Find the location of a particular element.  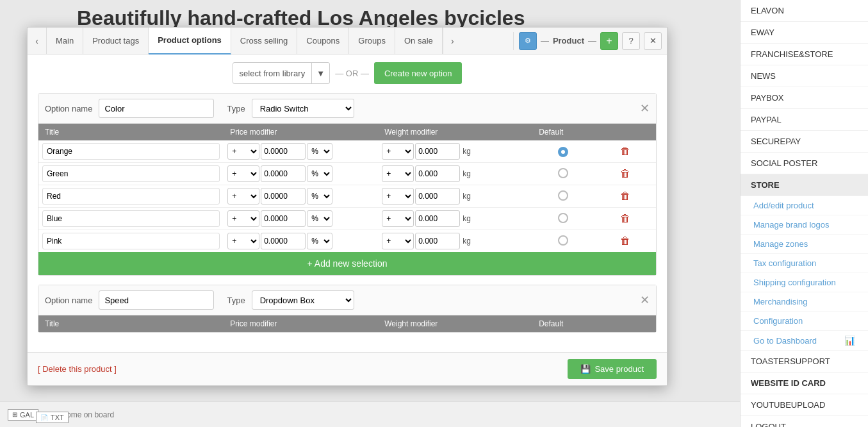

sidebar-item-youtube: YOUTUBEUPLOAD is located at coordinates (805, 405).